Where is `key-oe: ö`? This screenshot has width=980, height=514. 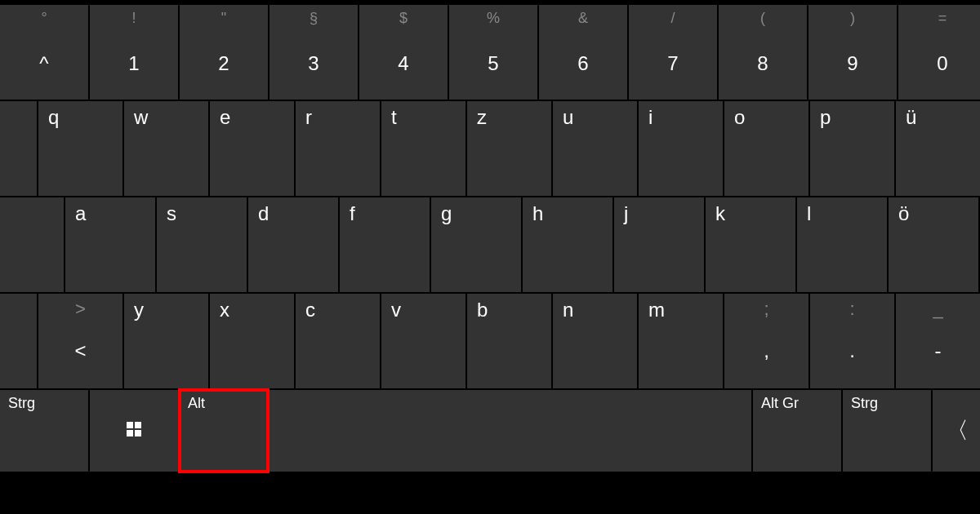 key-oe: ö is located at coordinates (933, 245).